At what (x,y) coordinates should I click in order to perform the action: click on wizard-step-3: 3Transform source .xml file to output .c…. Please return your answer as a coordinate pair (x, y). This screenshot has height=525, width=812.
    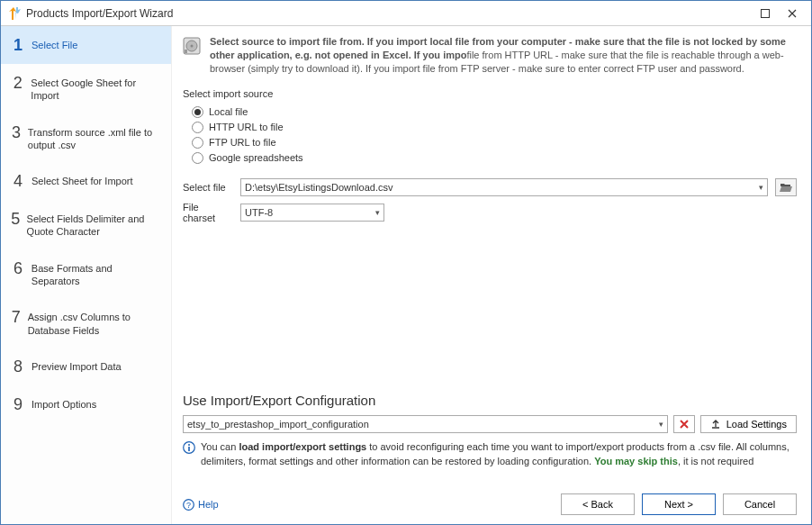
    Looking at the image, I should click on (86, 139).